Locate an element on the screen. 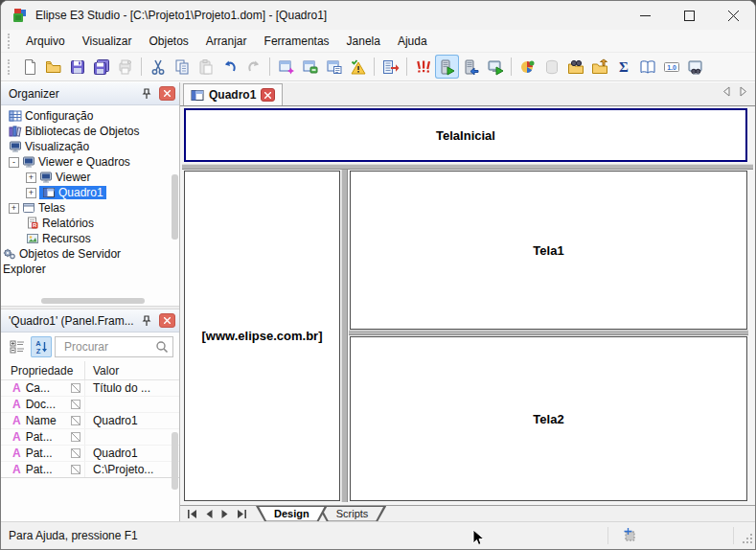 The width and height of the screenshot is (756, 550). organizer-close-icon is located at coordinates (167, 94).